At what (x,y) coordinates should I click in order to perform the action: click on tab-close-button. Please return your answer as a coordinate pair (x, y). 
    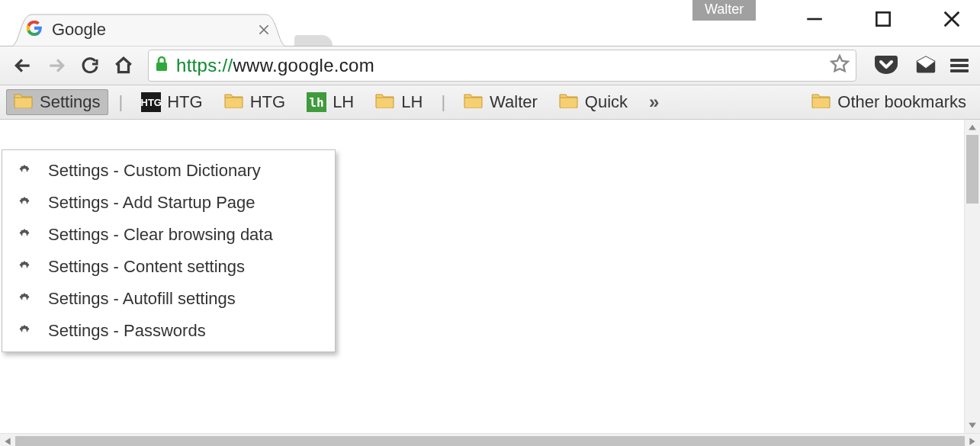
    Looking at the image, I should click on (264, 30).